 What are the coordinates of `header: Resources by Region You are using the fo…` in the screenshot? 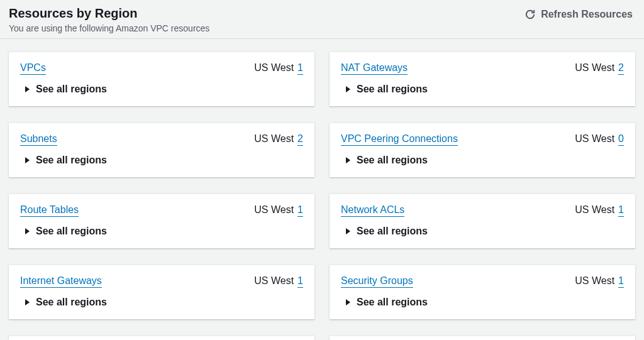 It's located at (322, 19).